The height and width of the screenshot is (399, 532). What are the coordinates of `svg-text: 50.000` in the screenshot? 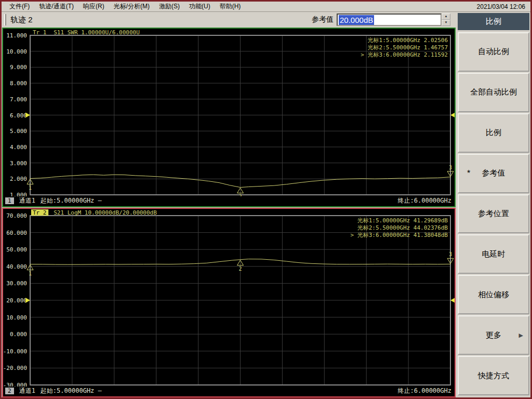 It's located at (17, 249).